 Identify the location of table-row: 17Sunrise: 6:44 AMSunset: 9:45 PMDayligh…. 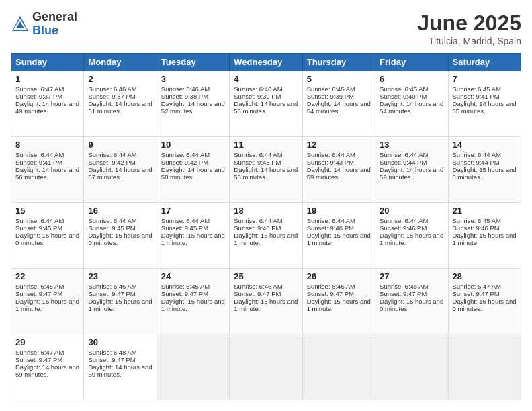
(193, 236).